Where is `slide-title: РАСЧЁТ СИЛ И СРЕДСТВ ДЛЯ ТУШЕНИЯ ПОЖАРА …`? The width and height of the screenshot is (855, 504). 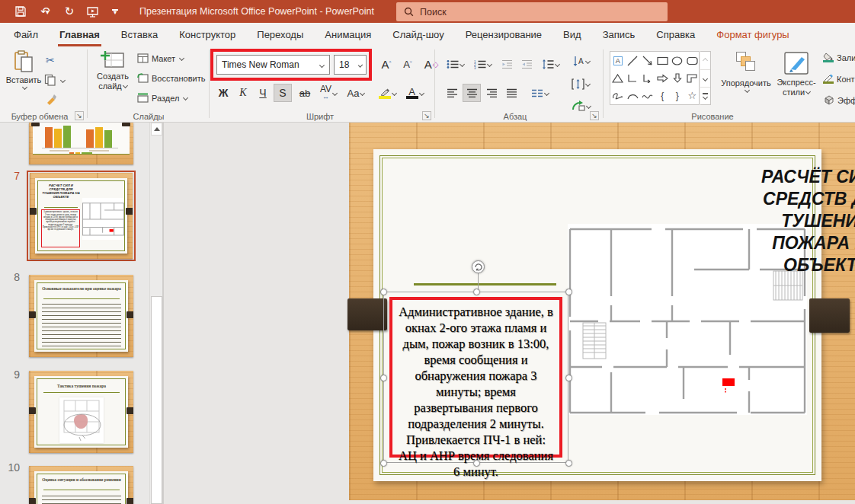
slide-title: РАСЧЁТ СИЛ И СРЕДСТВ ДЛЯ ТУШЕНИЯ ПОЖАРА … is located at coordinates (793, 221).